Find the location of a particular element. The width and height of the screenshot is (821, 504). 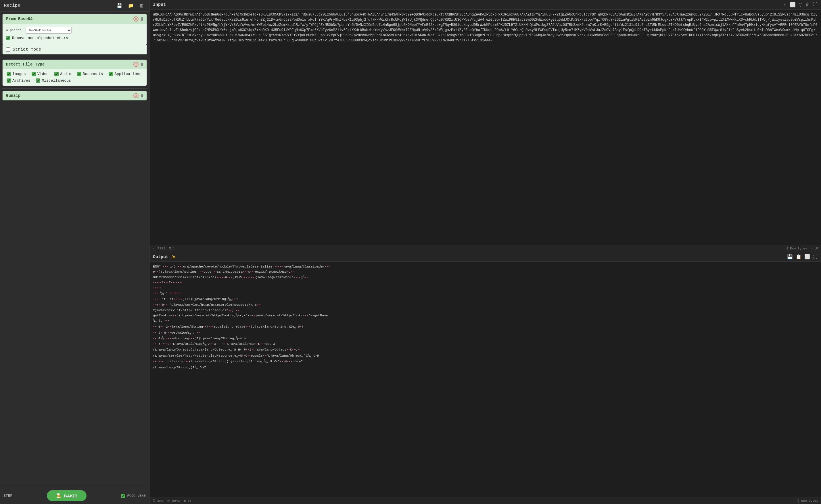

detect-misc-label: Miscellaneous is located at coordinates (56, 81).